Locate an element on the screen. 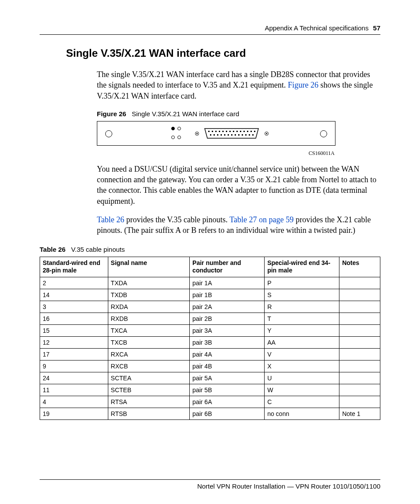  table-cell: TXDB is located at coordinates (149, 295).